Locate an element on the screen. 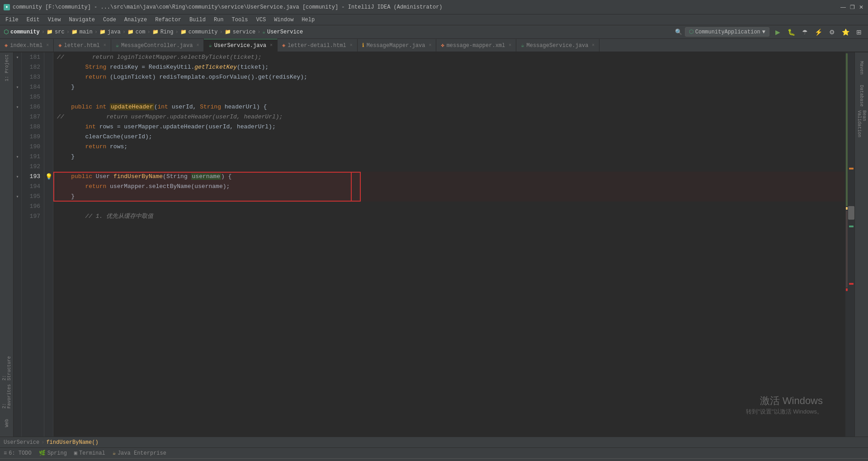 The height and width of the screenshot is (461, 868). menu-file: File is located at coordinates (12, 20).